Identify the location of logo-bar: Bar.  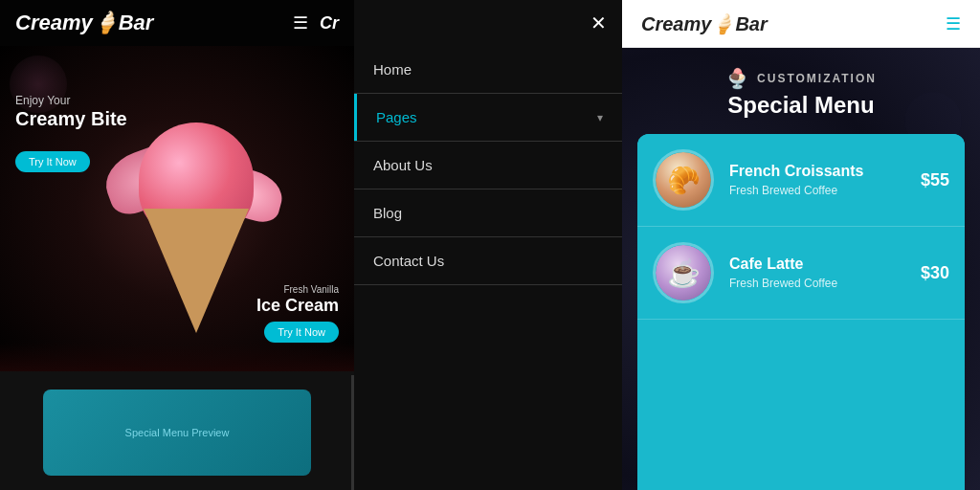
(136, 23).